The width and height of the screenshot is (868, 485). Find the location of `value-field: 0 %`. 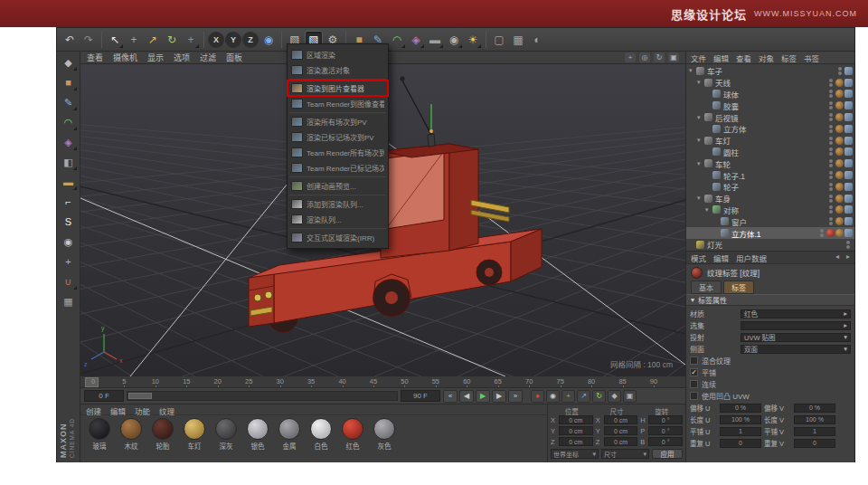

value-field: 0 % is located at coordinates (815, 408).